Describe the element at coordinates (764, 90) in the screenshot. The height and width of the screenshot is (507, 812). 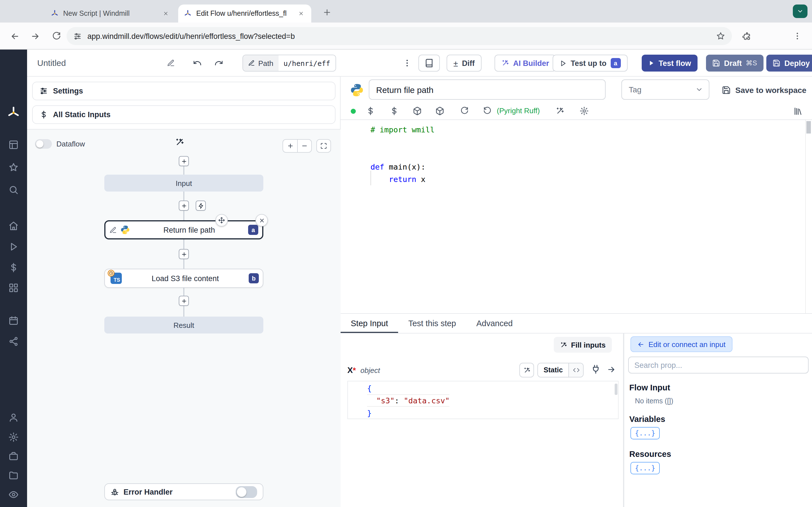
I see `save-to-workspace-button: Save to workspace` at that location.